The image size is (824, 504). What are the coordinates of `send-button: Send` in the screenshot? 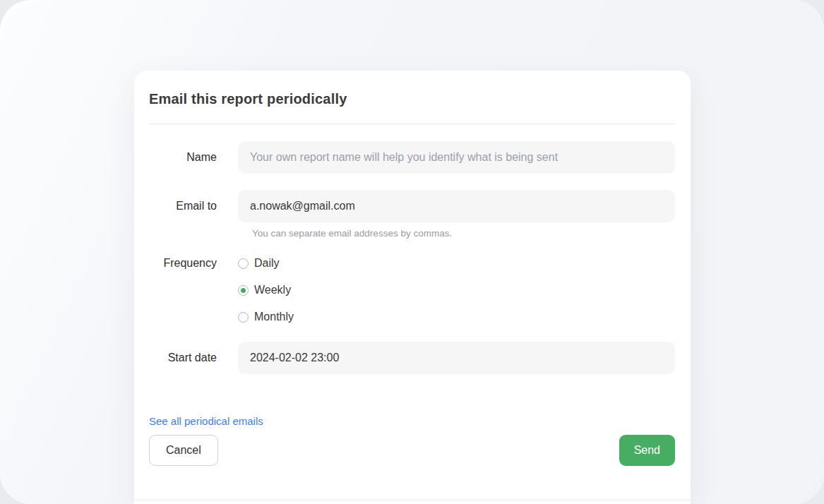 It's located at (647, 450).